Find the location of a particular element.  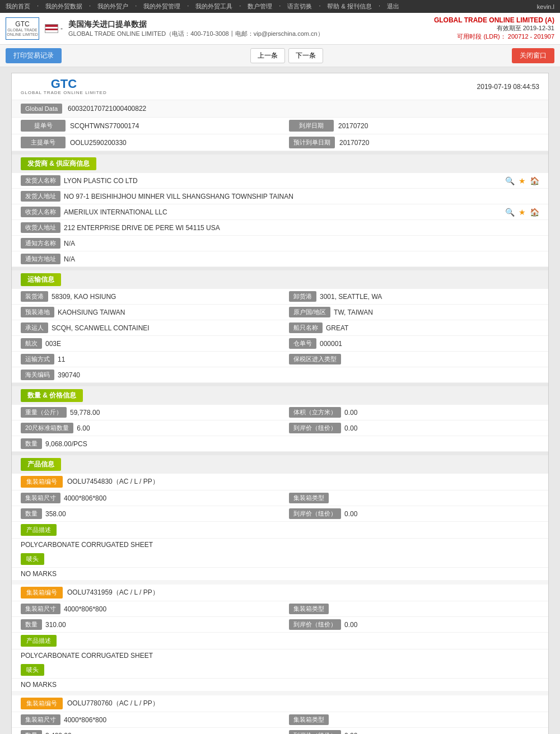

logo: GTC GLOBAL TRADEONLINE LIMITED is located at coordinates (22, 29).